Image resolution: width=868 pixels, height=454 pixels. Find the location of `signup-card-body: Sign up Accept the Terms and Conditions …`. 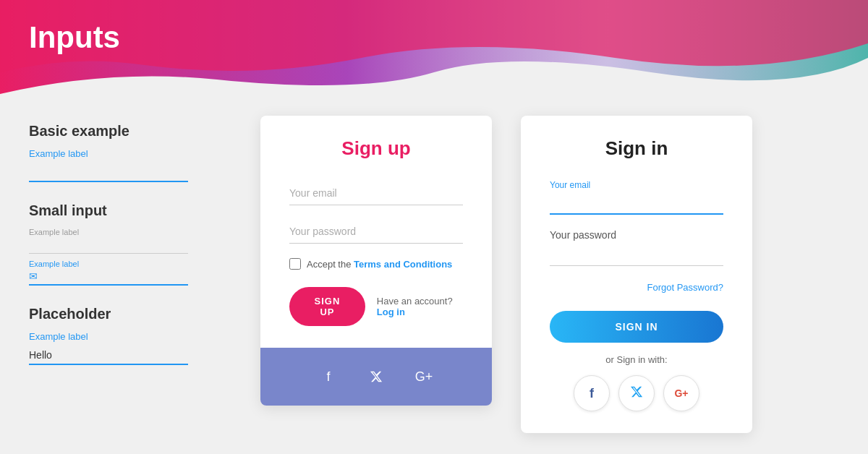

signup-card-body: Sign up Accept the Terms and Conditions … is located at coordinates (376, 231).